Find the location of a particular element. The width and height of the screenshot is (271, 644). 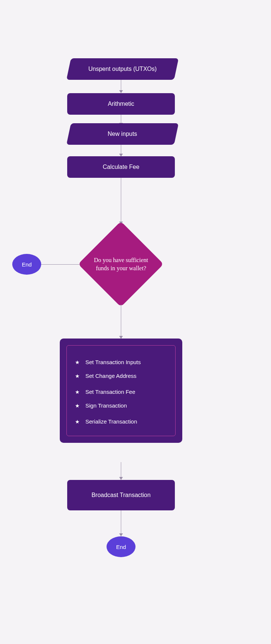

node-calcfee-label: Calculate Fee is located at coordinates (121, 167).